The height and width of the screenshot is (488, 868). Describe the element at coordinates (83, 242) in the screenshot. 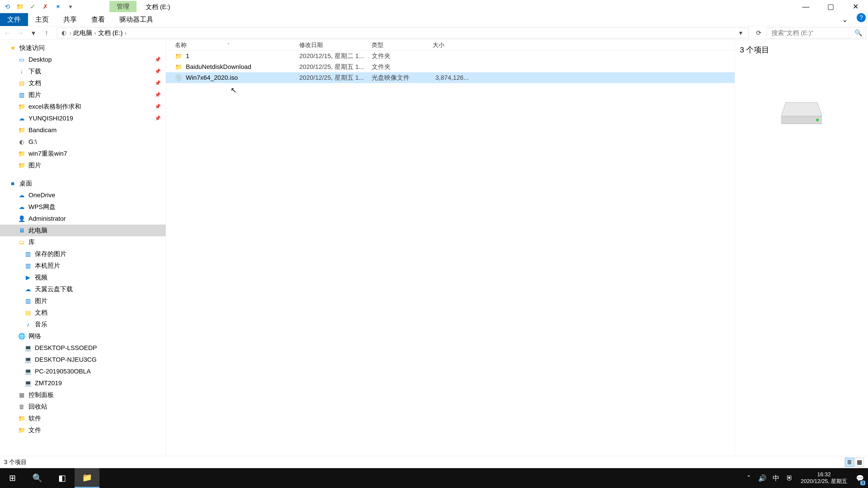

I see `nav-item-库: 🗂库` at that location.